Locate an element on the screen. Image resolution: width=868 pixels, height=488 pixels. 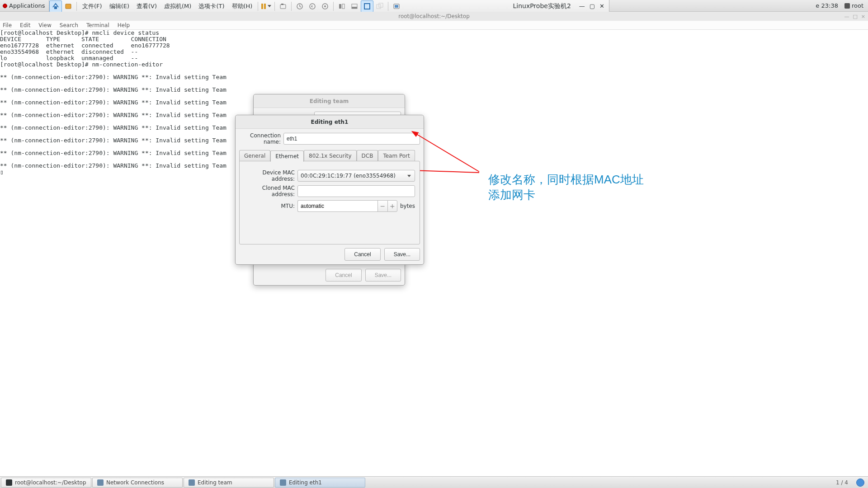
term-menu-file: File is located at coordinates (7, 25).